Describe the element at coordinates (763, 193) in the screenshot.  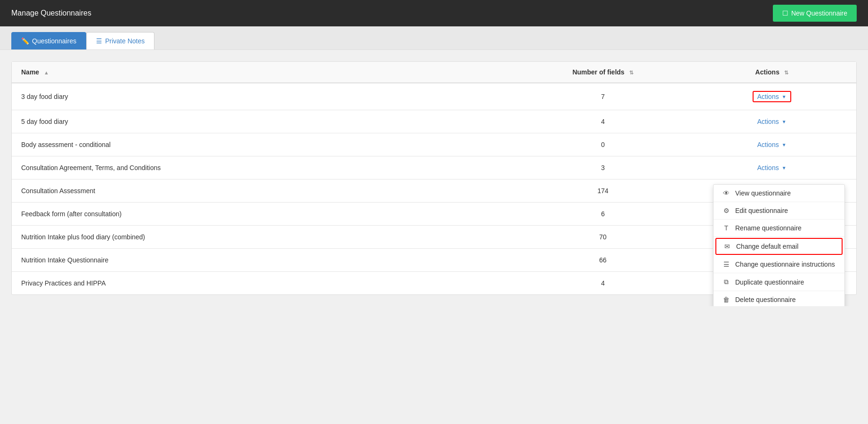
I see `dropdown-label-view: View questionnaire` at that location.